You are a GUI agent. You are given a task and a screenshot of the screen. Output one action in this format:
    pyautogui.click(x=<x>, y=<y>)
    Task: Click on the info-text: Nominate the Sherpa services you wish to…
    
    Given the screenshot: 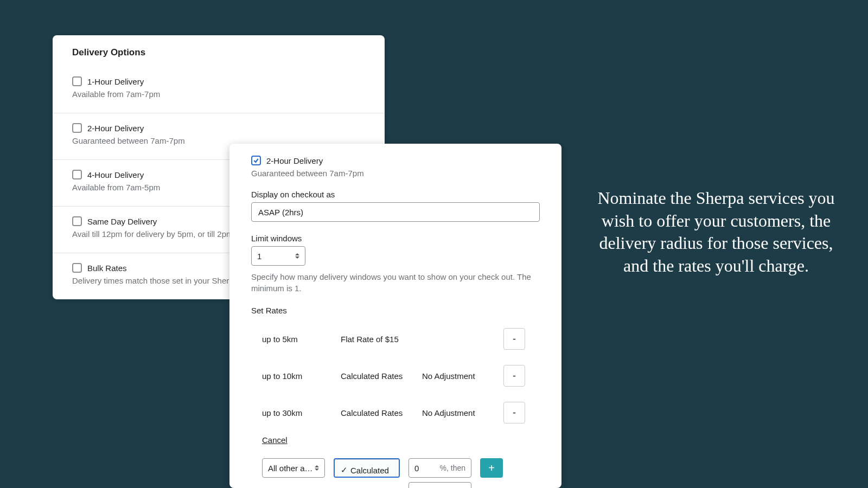 What is the action you would take?
    pyautogui.click(x=716, y=232)
    